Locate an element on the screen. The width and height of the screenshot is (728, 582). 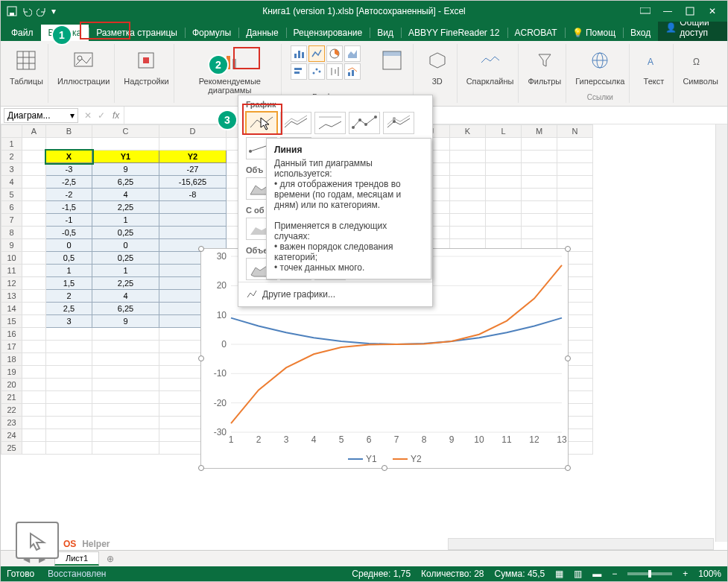
cell: 6,25 is located at coordinates (126, 182).